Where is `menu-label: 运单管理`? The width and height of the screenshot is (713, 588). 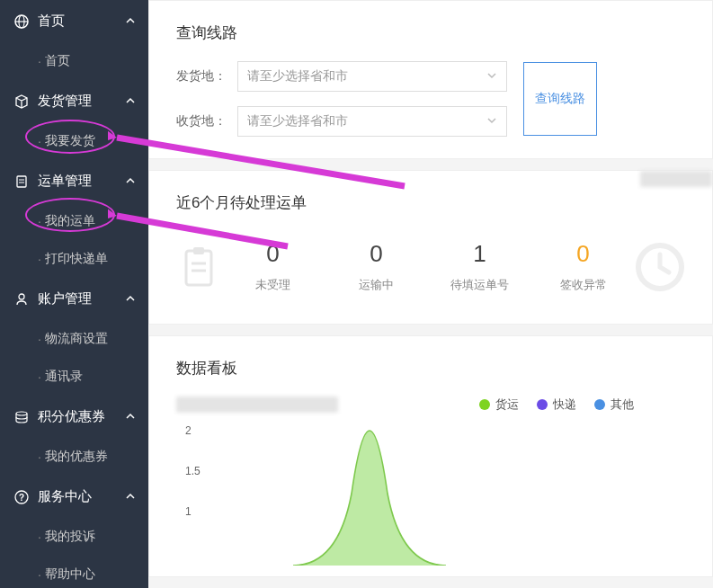 menu-label: 运单管理 is located at coordinates (65, 182).